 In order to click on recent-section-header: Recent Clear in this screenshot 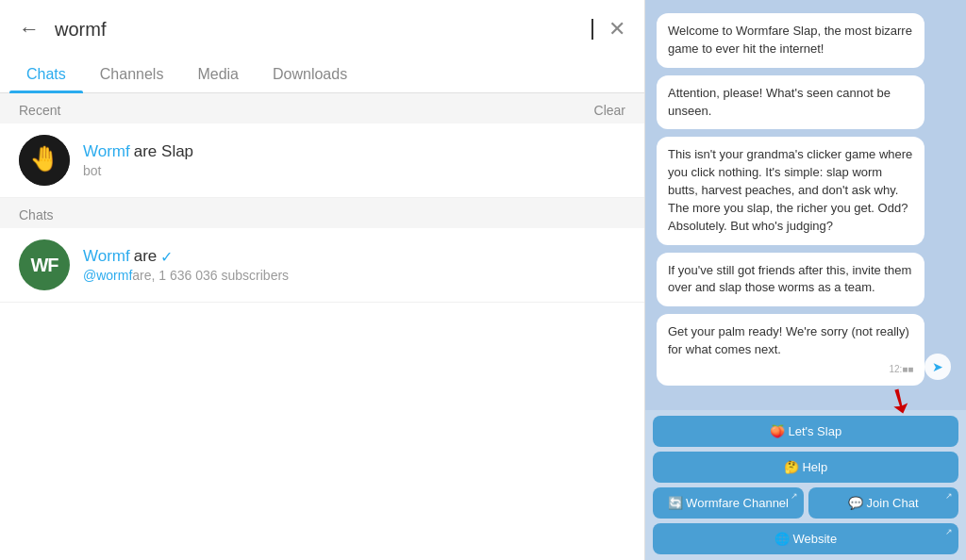, I will do `click(323, 108)`.